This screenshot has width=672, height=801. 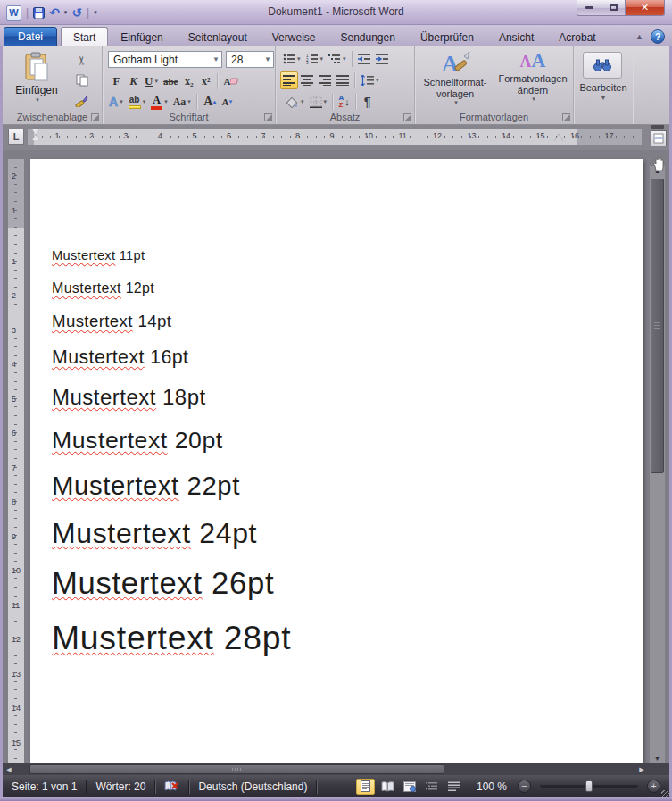 I want to click on cut-button: ✂, so click(x=82, y=60).